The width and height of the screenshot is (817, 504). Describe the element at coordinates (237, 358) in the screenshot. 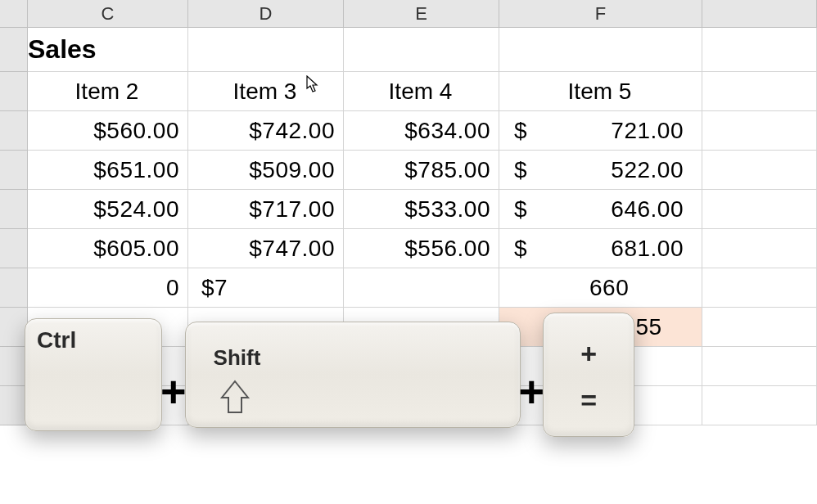

I see `shift-label: Shift` at that location.